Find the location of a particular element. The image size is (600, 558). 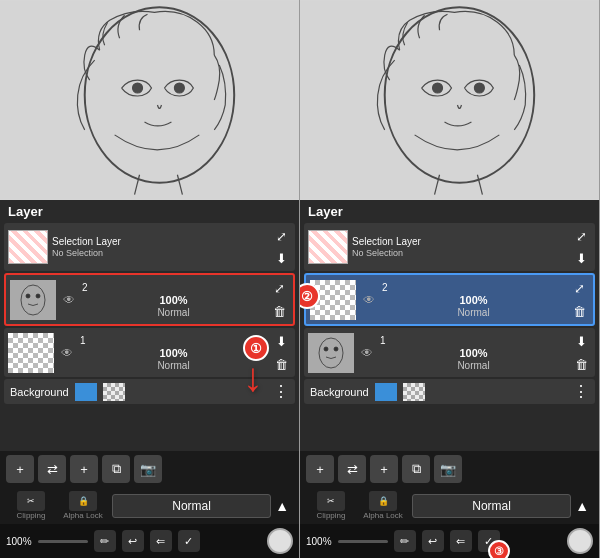

right-layer-2-eye: 👁 is located at coordinates (369, 300).